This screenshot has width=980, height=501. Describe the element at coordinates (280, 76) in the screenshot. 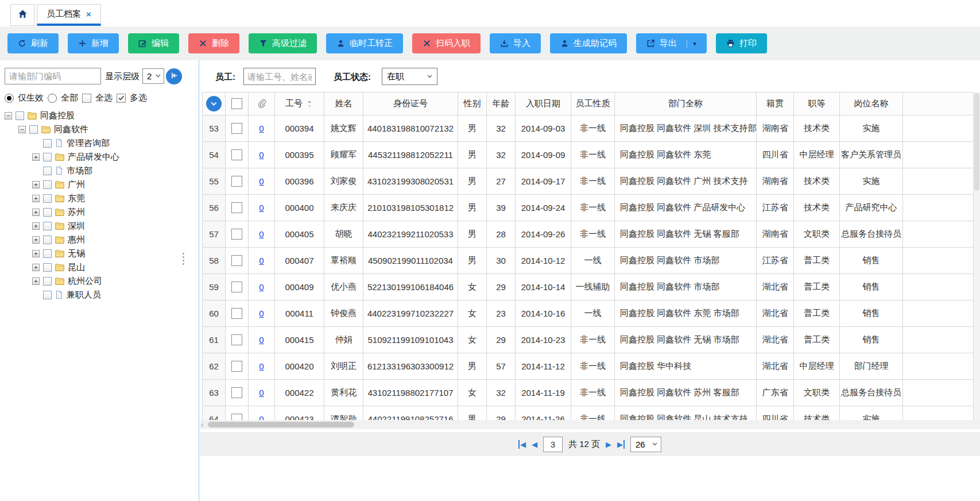

I see `employee-search-input` at that location.